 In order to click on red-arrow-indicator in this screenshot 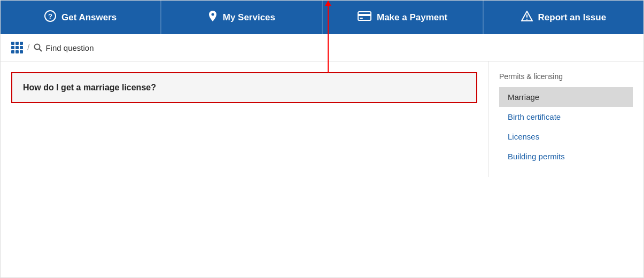, I will do `click(328, 36)`.